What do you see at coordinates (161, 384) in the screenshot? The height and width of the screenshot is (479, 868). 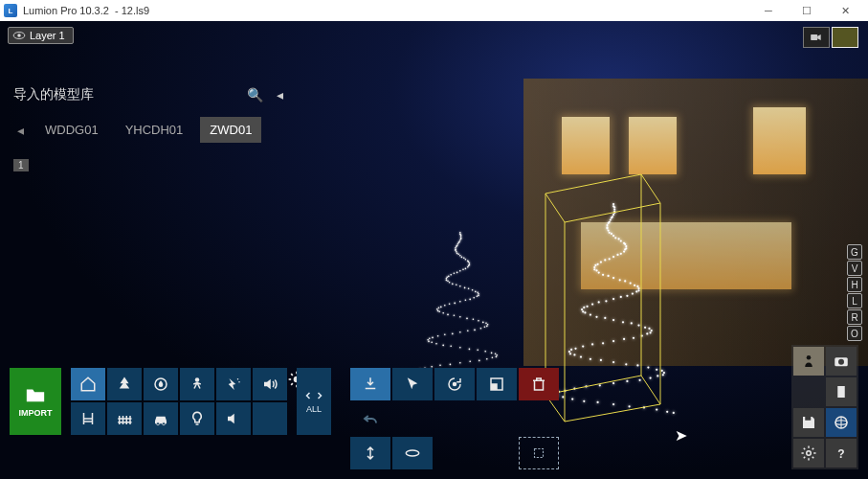 I see `water-icon` at bounding box center [161, 384].